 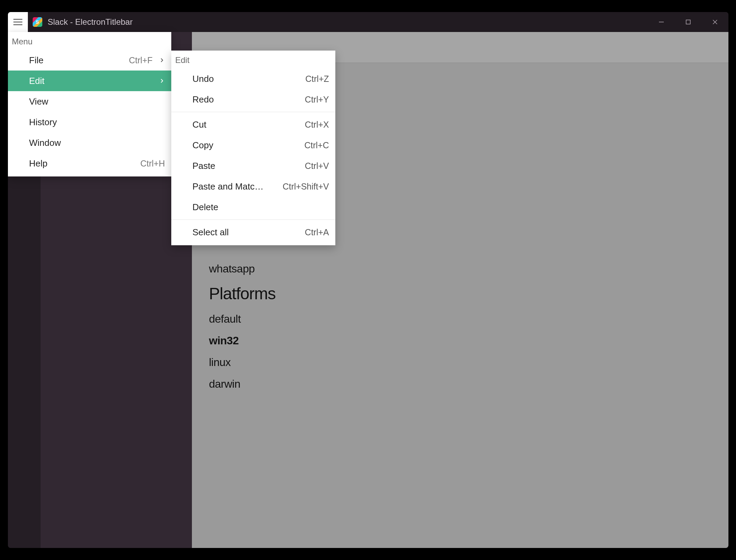 I want to click on app-icon: S, so click(x=37, y=22).